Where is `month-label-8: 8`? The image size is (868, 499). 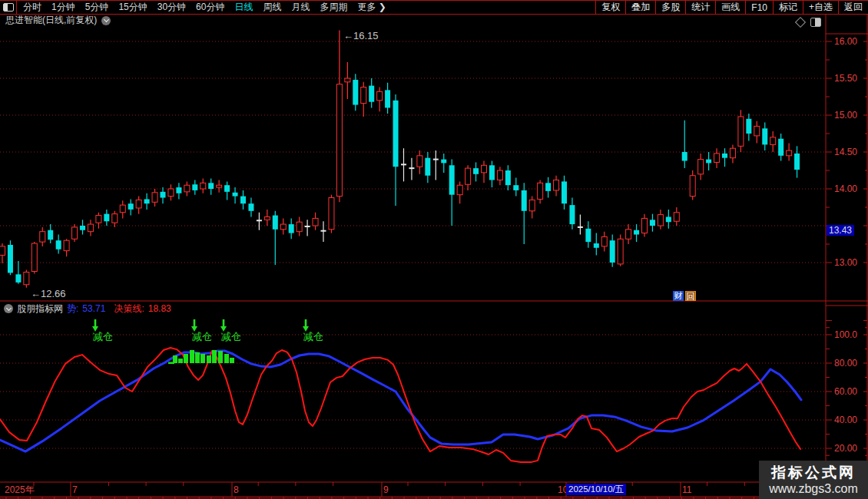
month-label-8: 8 is located at coordinates (237, 490).